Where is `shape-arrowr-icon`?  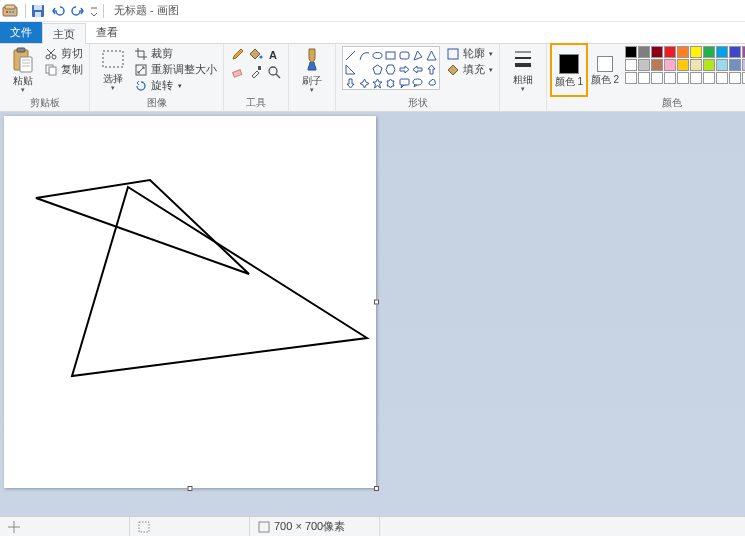
shape-arrowr-icon is located at coordinates (404, 69).